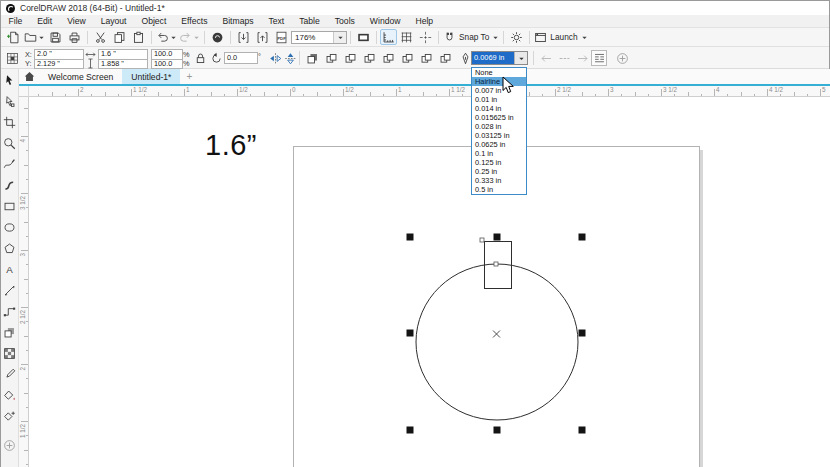 This screenshot has height=467, width=830. What do you see at coordinates (282, 37) in the screenshot?
I see `publish-pdf-button: PDF` at bounding box center [282, 37].